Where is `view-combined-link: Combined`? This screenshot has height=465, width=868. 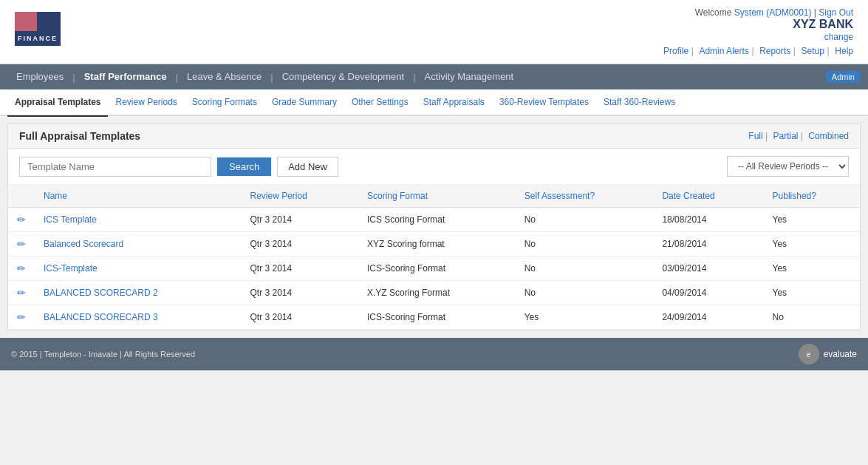
view-combined-link: Combined is located at coordinates (829, 136).